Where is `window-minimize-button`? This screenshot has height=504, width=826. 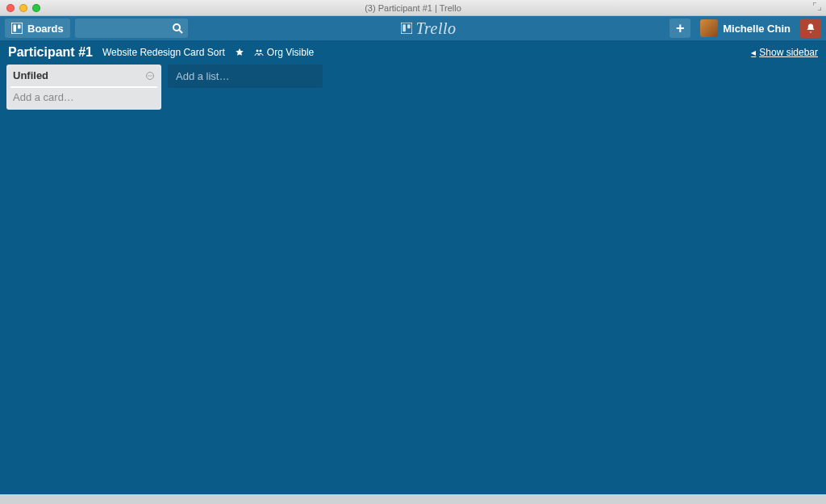 window-minimize-button is located at coordinates (23, 8).